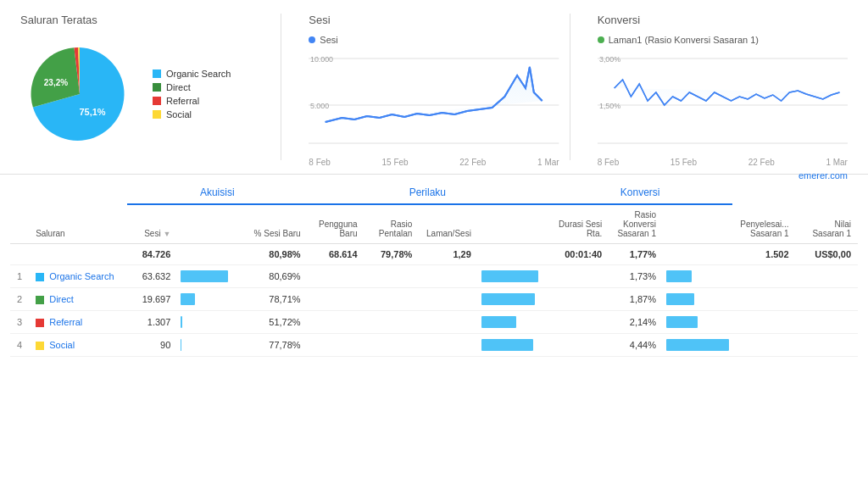  What do you see at coordinates (578, 300) in the screenshot?
I see `row2-durasi` at bounding box center [578, 300].